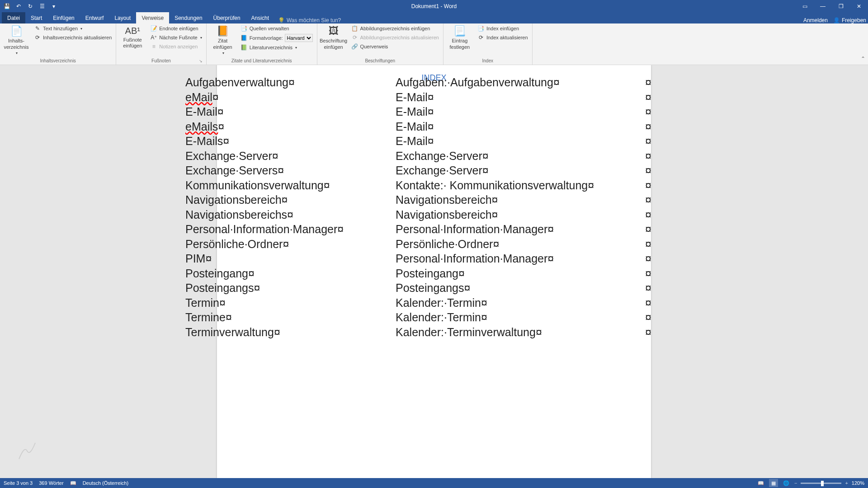  What do you see at coordinates (859, 6) in the screenshot?
I see `close-button: ✕` at bounding box center [859, 6].